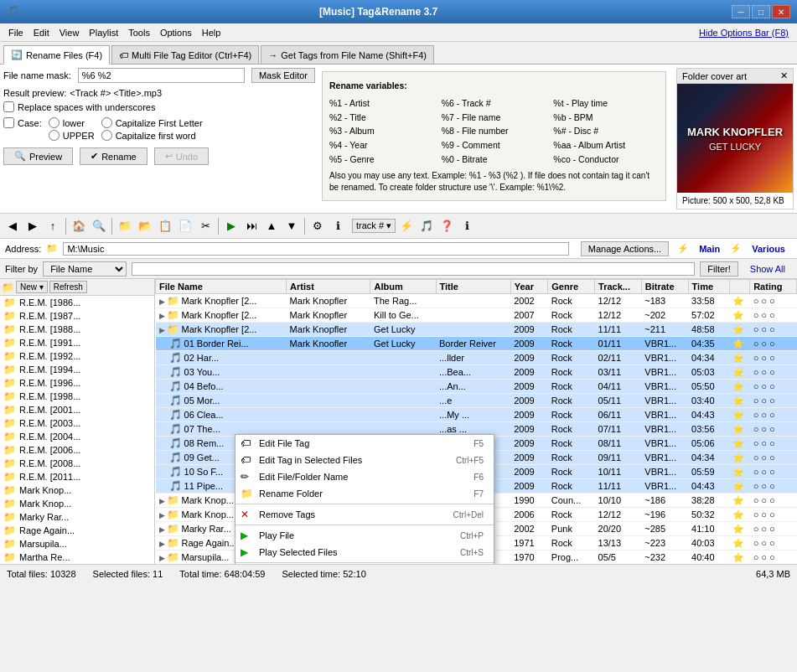 This screenshot has height=672, width=797. What do you see at coordinates (185, 54) in the screenshot?
I see `tab-multi-file-tag: 🏷 Multi File Tag Editor (Ctrl+F4)` at bounding box center [185, 54].